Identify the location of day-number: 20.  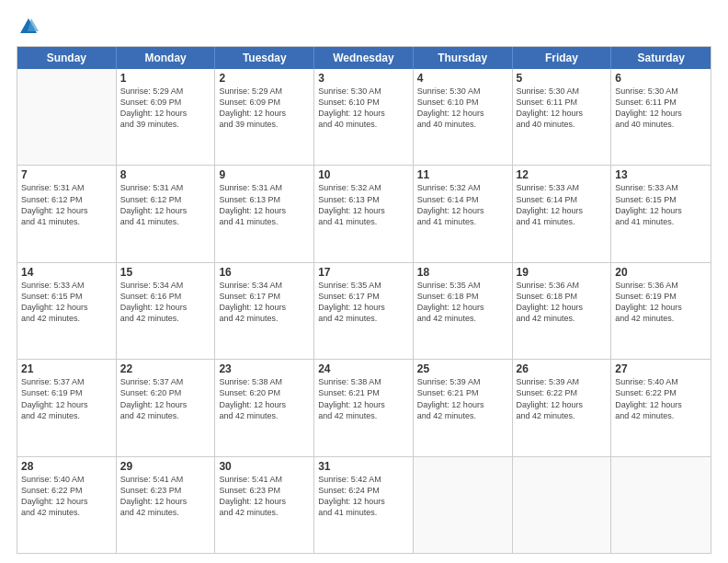
(661, 272).